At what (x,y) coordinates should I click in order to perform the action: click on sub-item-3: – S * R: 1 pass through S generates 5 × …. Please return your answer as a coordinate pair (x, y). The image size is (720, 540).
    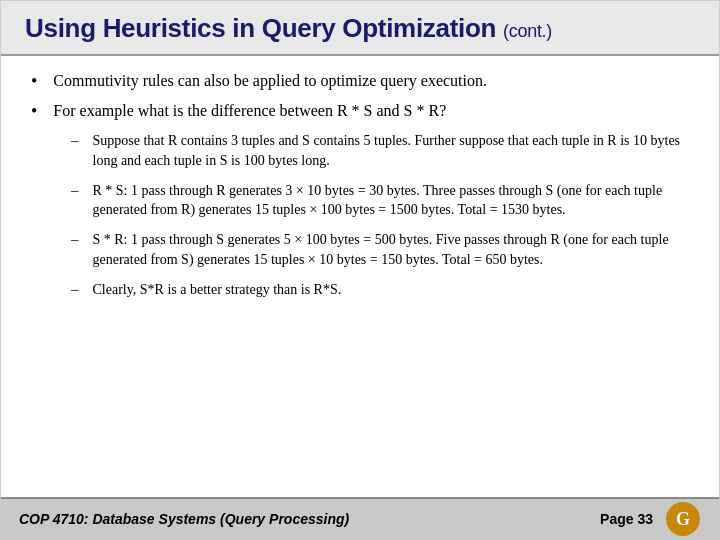
    Looking at the image, I should click on (380, 250).